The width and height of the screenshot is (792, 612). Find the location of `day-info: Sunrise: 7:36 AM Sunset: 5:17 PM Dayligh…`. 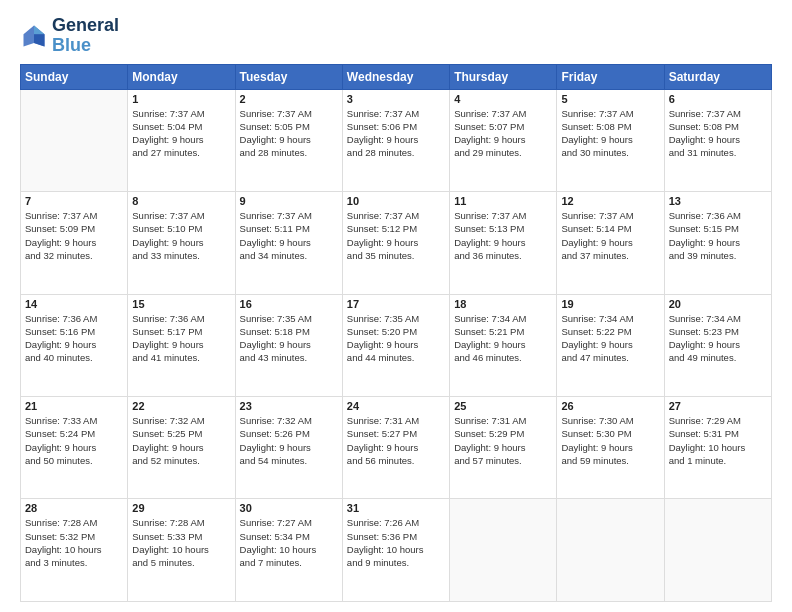

day-info: Sunrise: 7:36 AM Sunset: 5:17 PM Dayligh… is located at coordinates (181, 338).